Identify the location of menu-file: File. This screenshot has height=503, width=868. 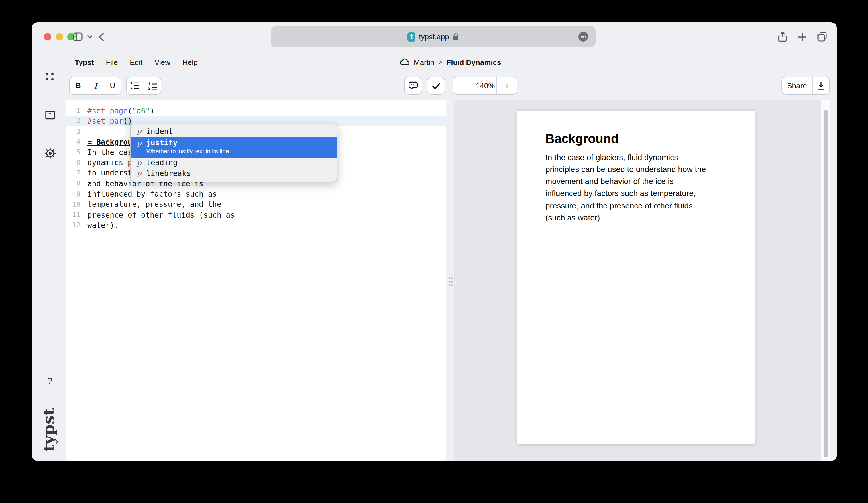
(112, 62).